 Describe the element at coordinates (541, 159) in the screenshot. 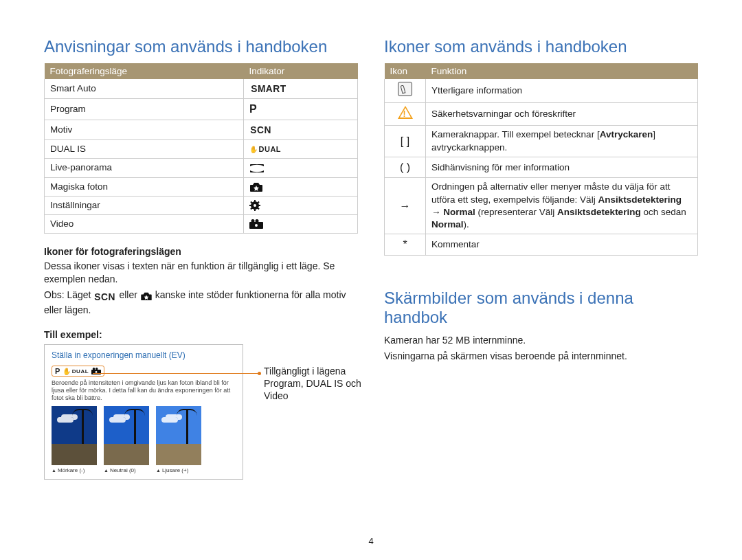

I see `icon-meaning-table: Ikon Funktion Ytterligare information Sä…` at that location.